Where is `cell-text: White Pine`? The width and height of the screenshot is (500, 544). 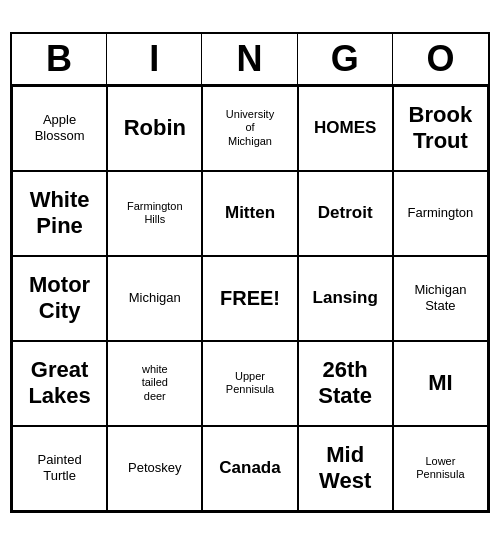
cell-text: White Pine is located at coordinates (60, 214).